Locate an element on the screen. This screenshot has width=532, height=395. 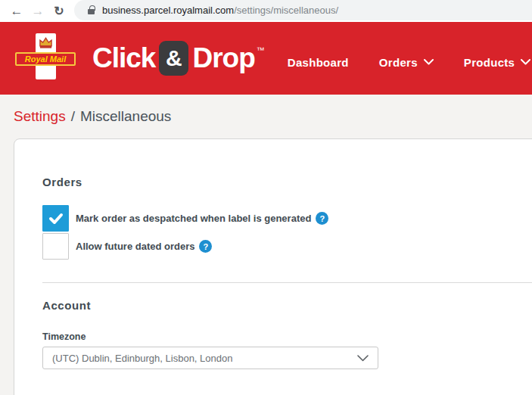
brand-word-drop: Drop is located at coordinates (223, 58).